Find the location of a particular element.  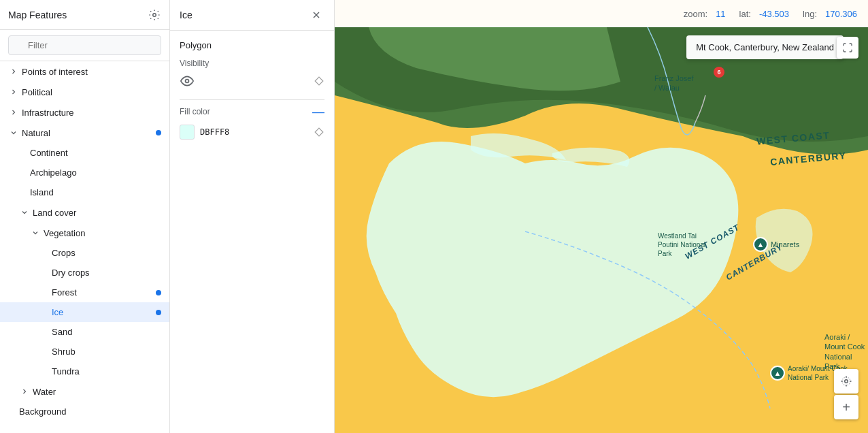

political-chevron-icon is located at coordinates (14, 92).